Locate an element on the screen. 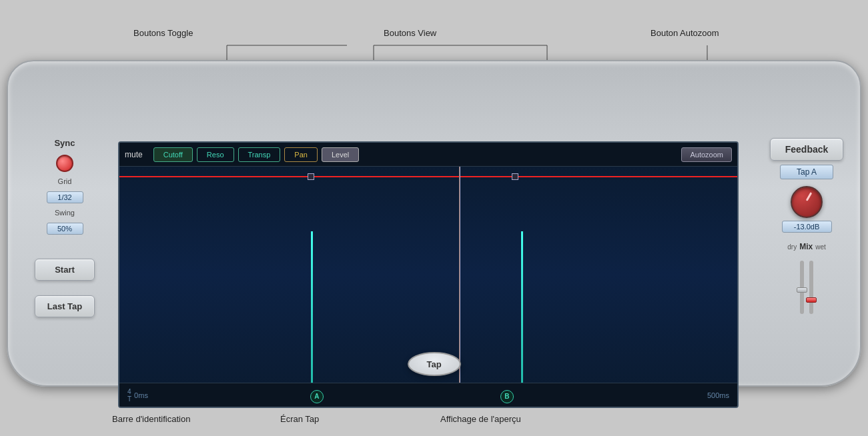 The image size is (868, 436). preview-line is located at coordinates (459, 275).